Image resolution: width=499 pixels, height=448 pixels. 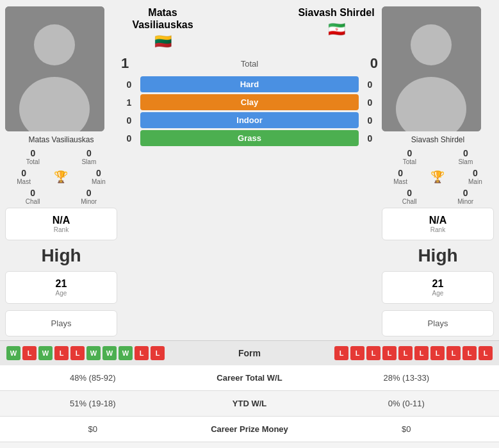 I want to click on right-rank-value: N/A, so click(x=438, y=220).